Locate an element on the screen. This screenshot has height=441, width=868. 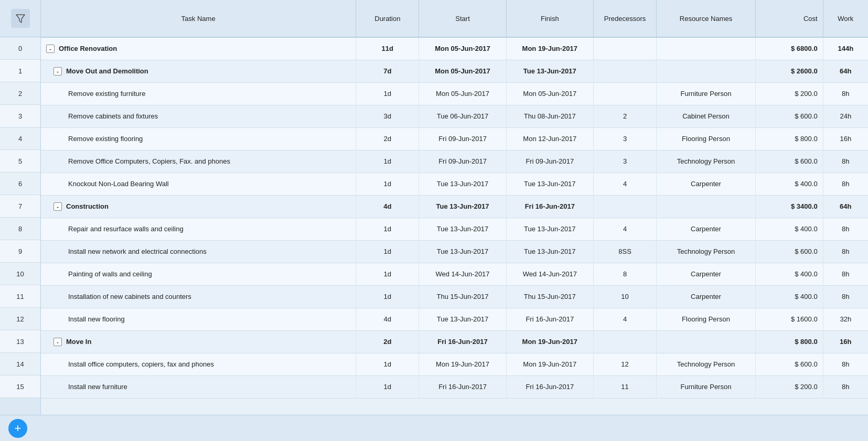
task-name-cell-14: Install office computers, copiers, fax a… is located at coordinates (198, 364).